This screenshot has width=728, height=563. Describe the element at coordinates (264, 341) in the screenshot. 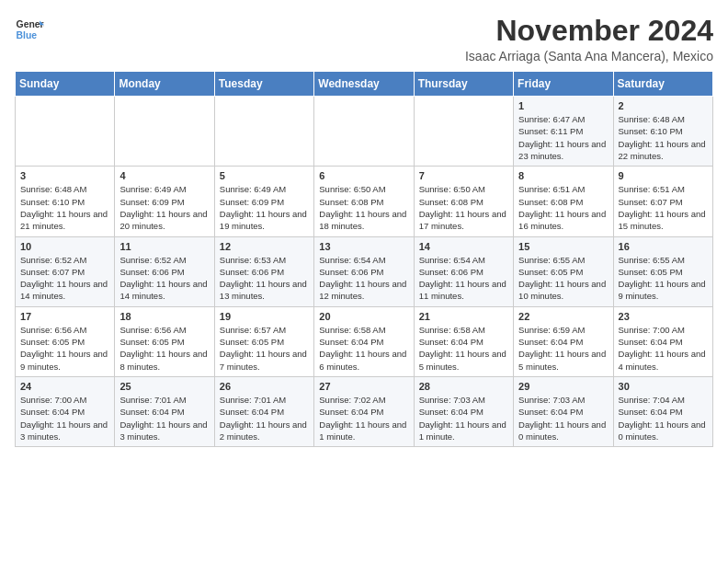

I see `day-cell: 19Sunrise: 6:57 AMSunset: 6:05 PMDayligh…` at that location.